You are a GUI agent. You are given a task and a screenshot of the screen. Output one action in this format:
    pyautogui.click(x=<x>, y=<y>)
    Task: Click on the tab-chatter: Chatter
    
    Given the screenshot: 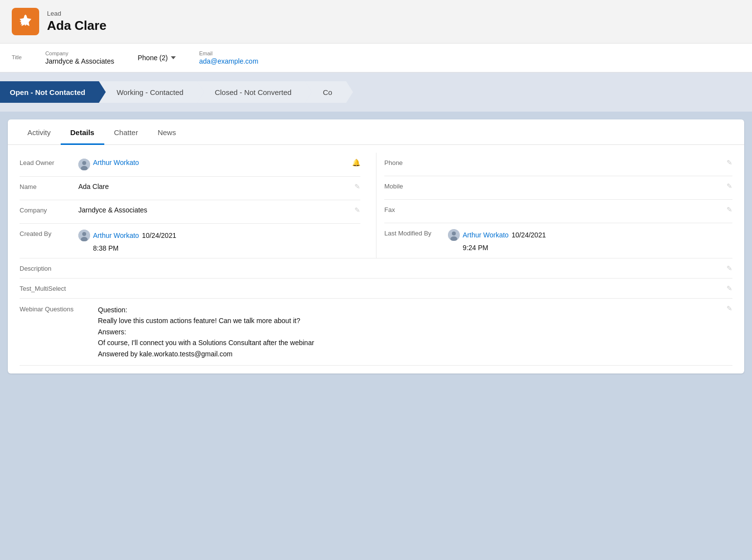 What is the action you would take?
    pyautogui.click(x=126, y=132)
    